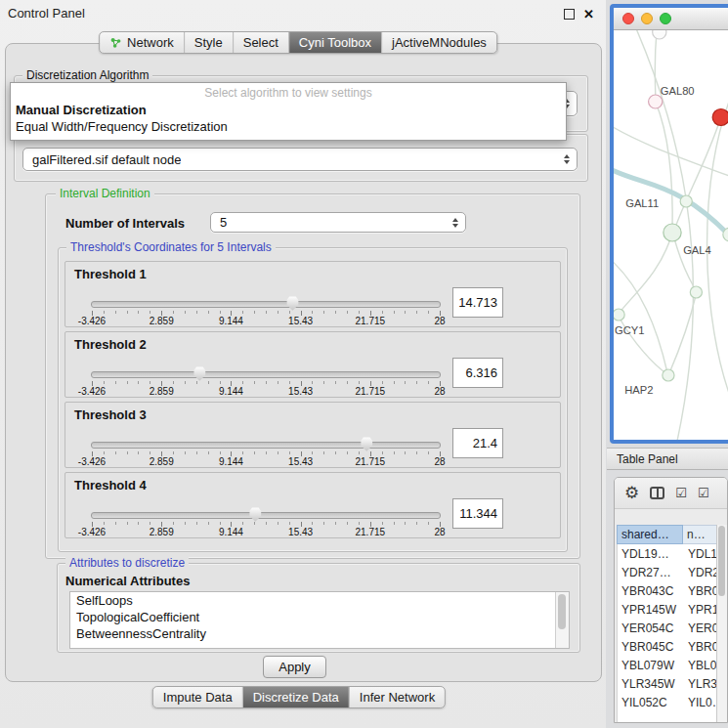 This screenshot has height=728, width=728. Describe the element at coordinates (142, 43) in the screenshot. I see `tab-network: Network` at that location.